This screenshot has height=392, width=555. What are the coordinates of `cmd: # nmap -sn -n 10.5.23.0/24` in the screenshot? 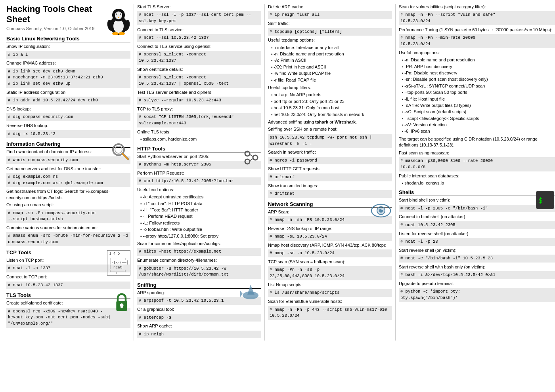 It's located at (330, 253).